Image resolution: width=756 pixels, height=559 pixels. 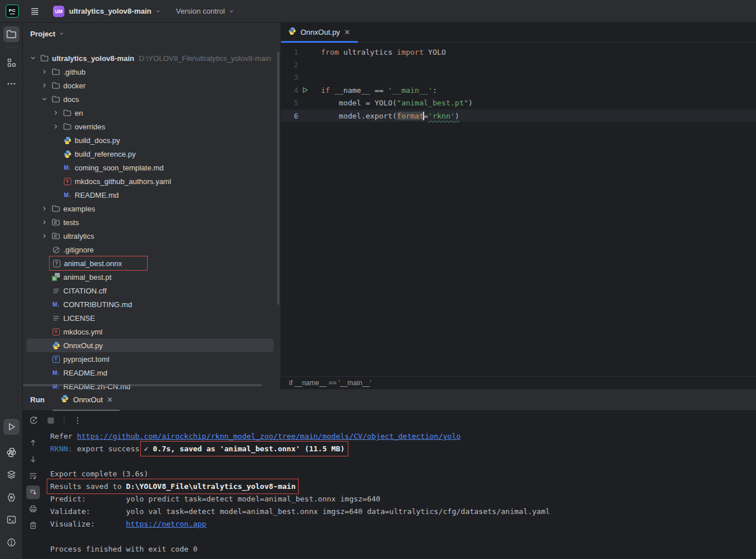 What do you see at coordinates (33, 492) in the screenshot?
I see `scroll-to-end-icon` at bounding box center [33, 492].